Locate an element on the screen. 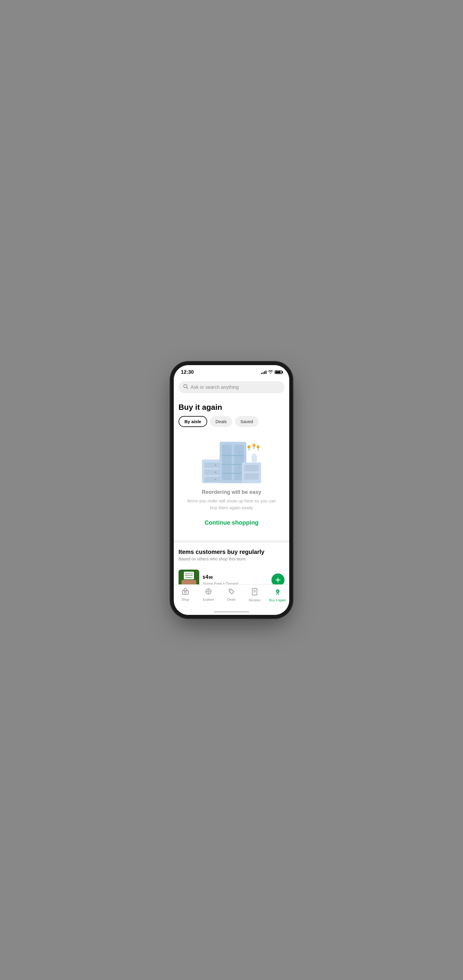  shop-icon is located at coordinates (185, 592).